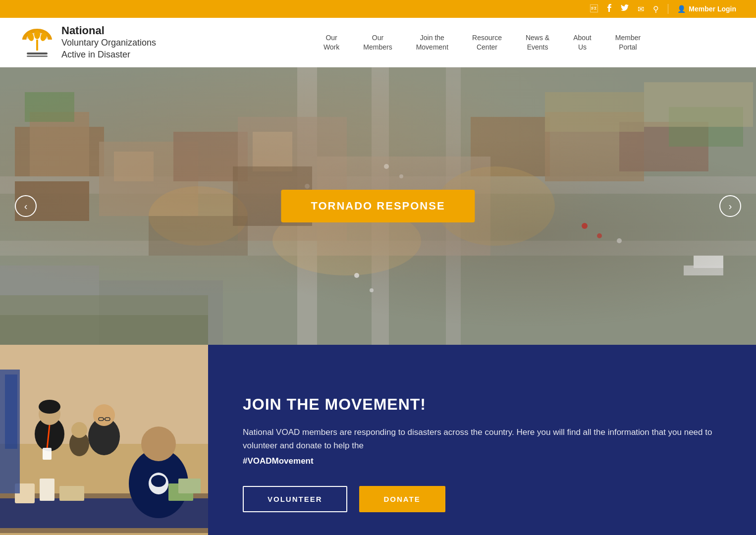 The image size is (756, 535). What do you see at coordinates (706, 9) in the screenshot?
I see `member-login-button: 👤 Member Login` at bounding box center [706, 9].